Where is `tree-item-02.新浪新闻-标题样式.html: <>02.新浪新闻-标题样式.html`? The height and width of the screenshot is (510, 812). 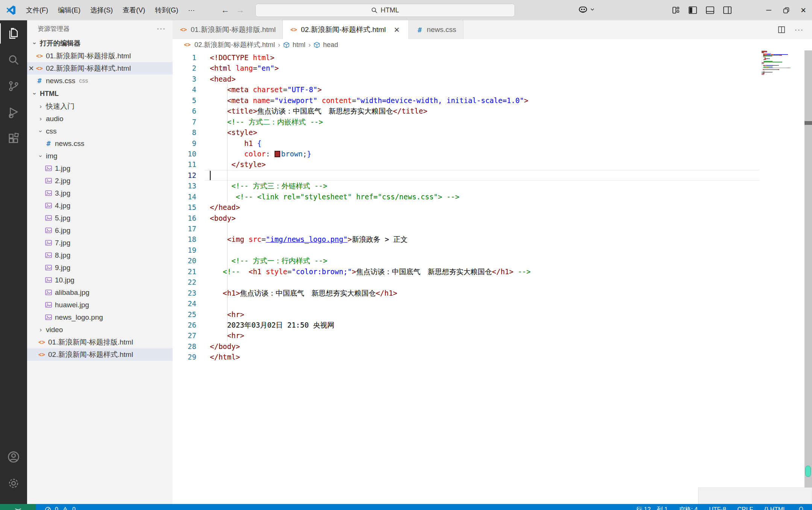 tree-item-02.新浪新闻-标题样式.html: <>02.新浪新闻-标题样式.html is located at coordinates (100, 354).